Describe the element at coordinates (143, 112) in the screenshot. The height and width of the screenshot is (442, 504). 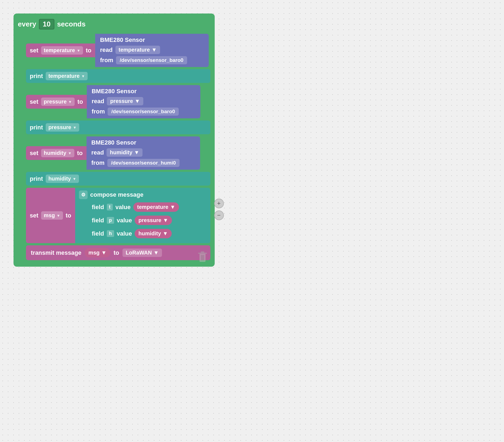
I see `path-pressure: /dev/sensor/sensor_baro0` at that location.